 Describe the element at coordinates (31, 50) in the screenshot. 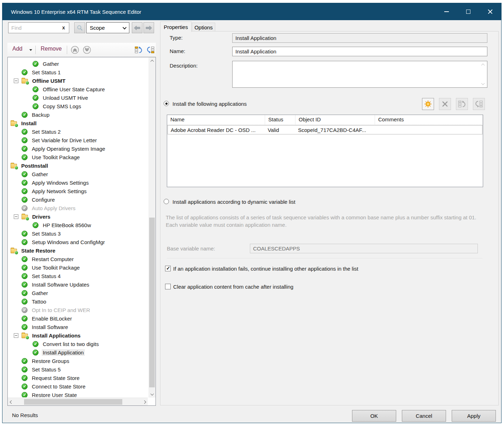

I see `add-dropdown-caret-icon` at that location.